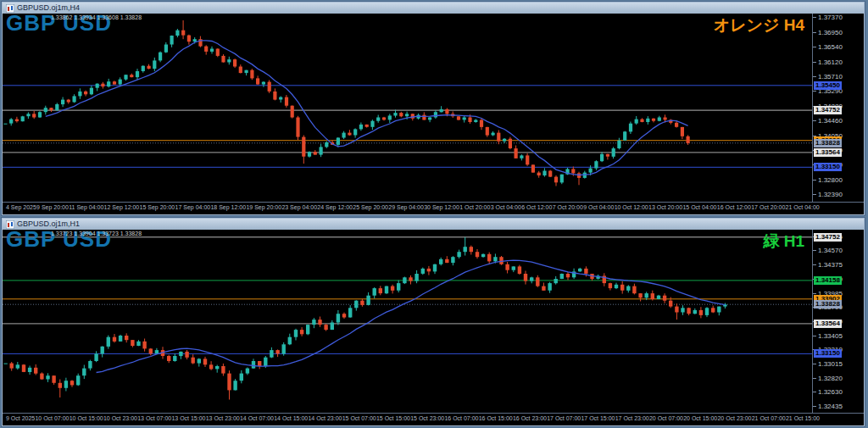 The image size is (868, 428). Describe the element at coordinates (433, 8) in the screenshot. I see `window-titlebar: GBPUSD.oj1m,H4` at that location.